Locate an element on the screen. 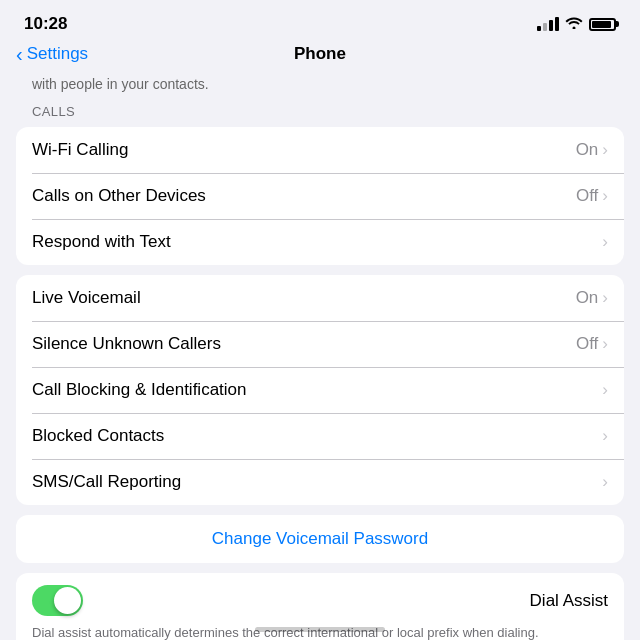 The width and height of the screenshot is (640, 640). calls-section-label: CALLS is located at coordinates (320, 110).